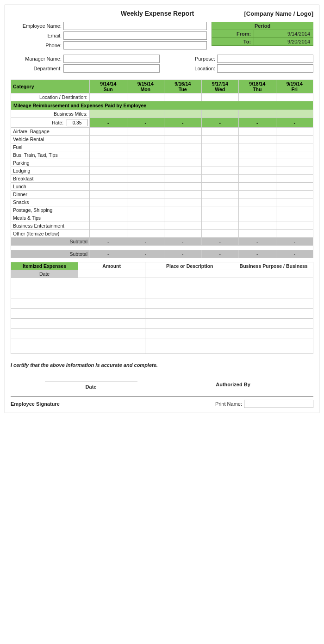 Image resolution: width=324 pixels, height=644 pixels. What do you see at coordinates (257, 171) in the screenshot?
I see `cat5-thu` at bounding box center [257, 171].